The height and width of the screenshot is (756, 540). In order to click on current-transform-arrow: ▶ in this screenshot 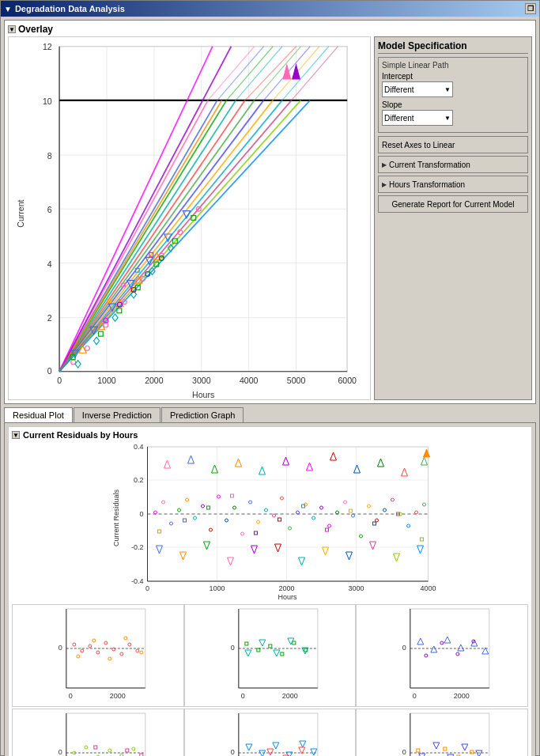, I will do `click(384, 164)`.